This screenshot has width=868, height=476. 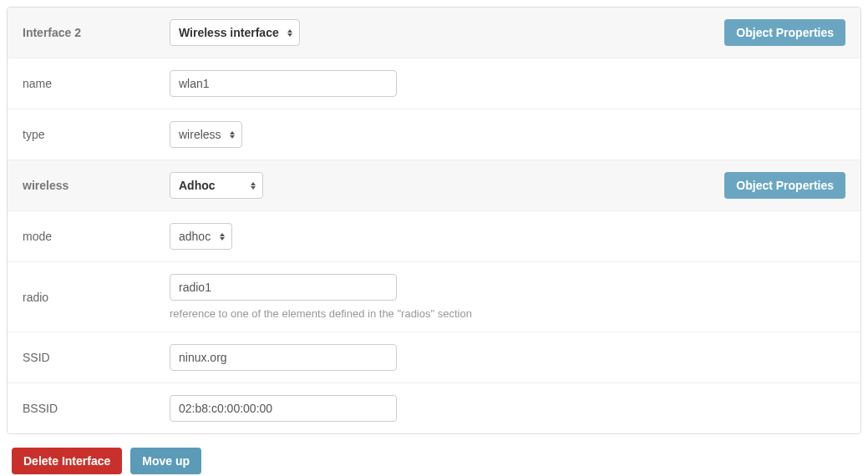 What do you see at coordinates (434, 237) in the screenshot?
I see `field-row-mode: mode adhoc` at bounding box center [434, 237].